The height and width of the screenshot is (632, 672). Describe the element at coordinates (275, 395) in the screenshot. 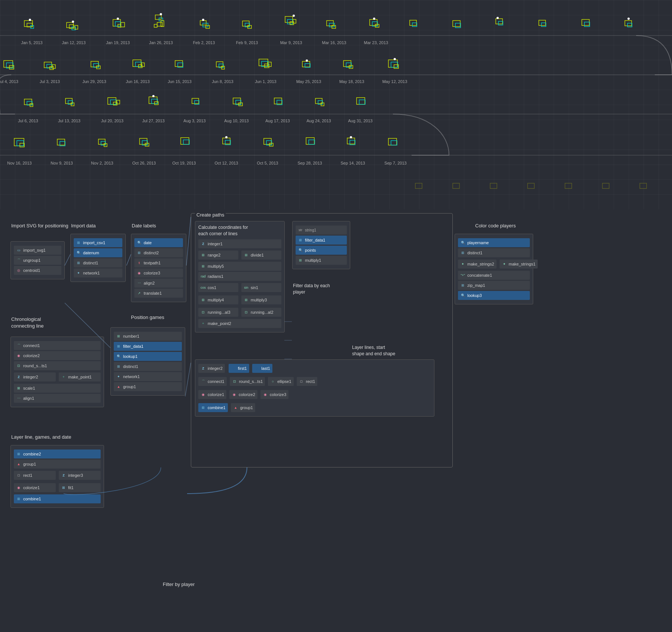

I see `colorize3-layer-node: ◉ colorize3` at that location.